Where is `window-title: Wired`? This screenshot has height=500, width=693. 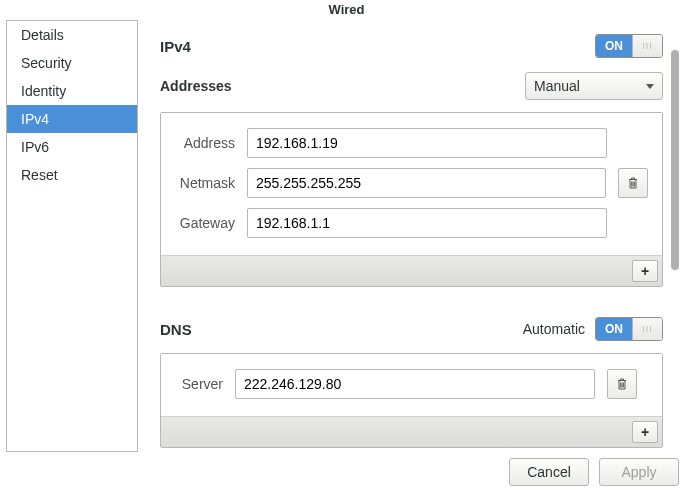
window-title: Wired is located at coordinates (346, 10).